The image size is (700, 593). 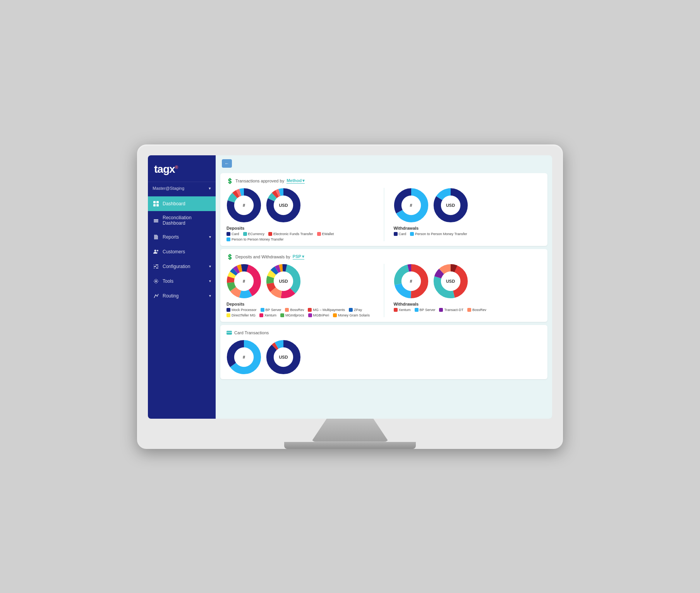 What do you see at coordinates (182, 307) in the screenshot?
I see `sidebar-nav: Dashboard Reconciliation Dashboard` at bounding box center [182, 307].